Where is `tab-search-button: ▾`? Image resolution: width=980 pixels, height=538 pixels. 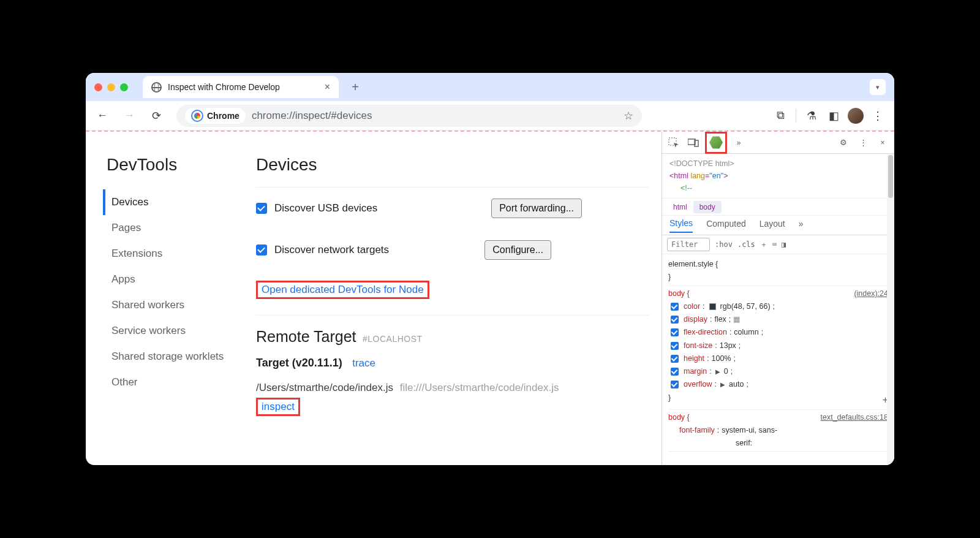 tab-search-button: ▾ is located at coordinates (878, 87).